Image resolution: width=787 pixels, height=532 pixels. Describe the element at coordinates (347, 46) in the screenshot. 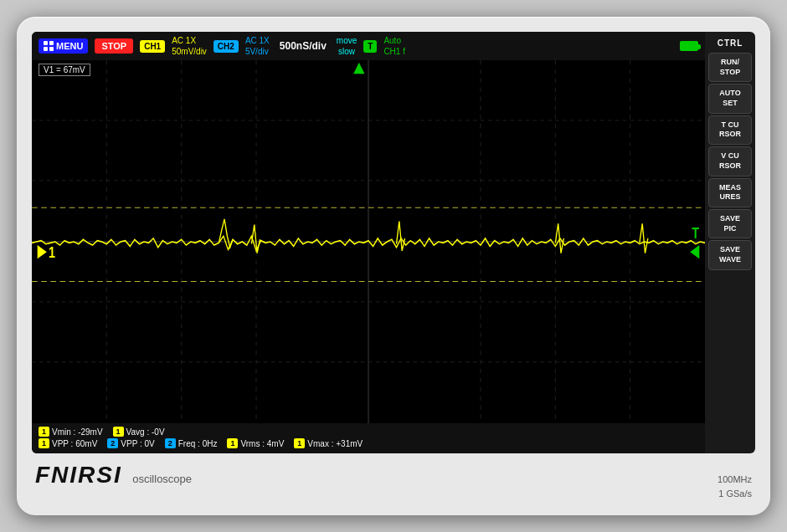

I see `move-slow: move slow` at that location.